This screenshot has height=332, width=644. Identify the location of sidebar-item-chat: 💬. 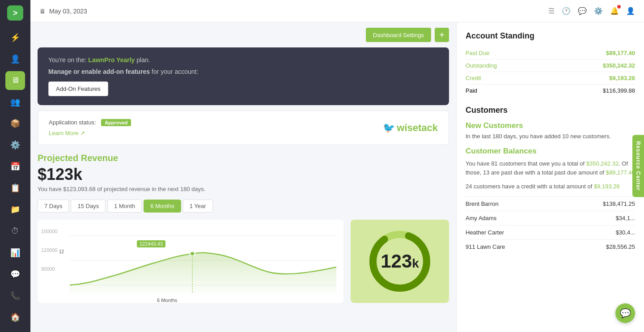
(15, 274).